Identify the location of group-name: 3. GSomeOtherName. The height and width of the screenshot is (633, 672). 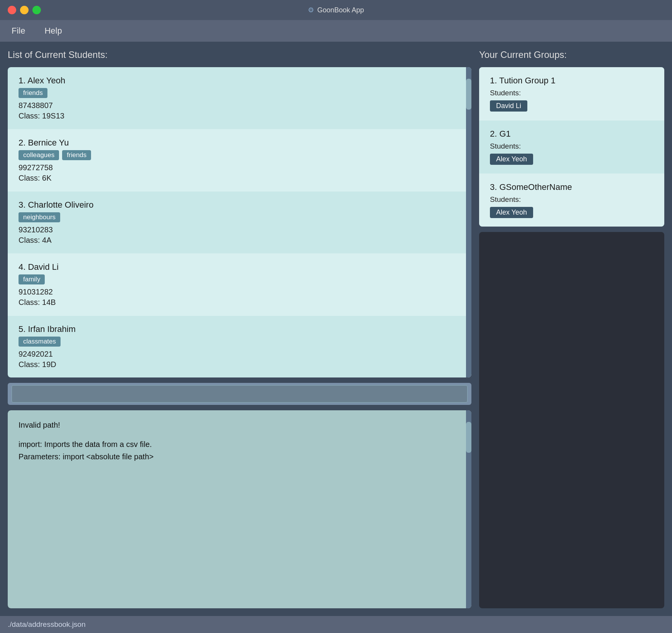
(572, 187).